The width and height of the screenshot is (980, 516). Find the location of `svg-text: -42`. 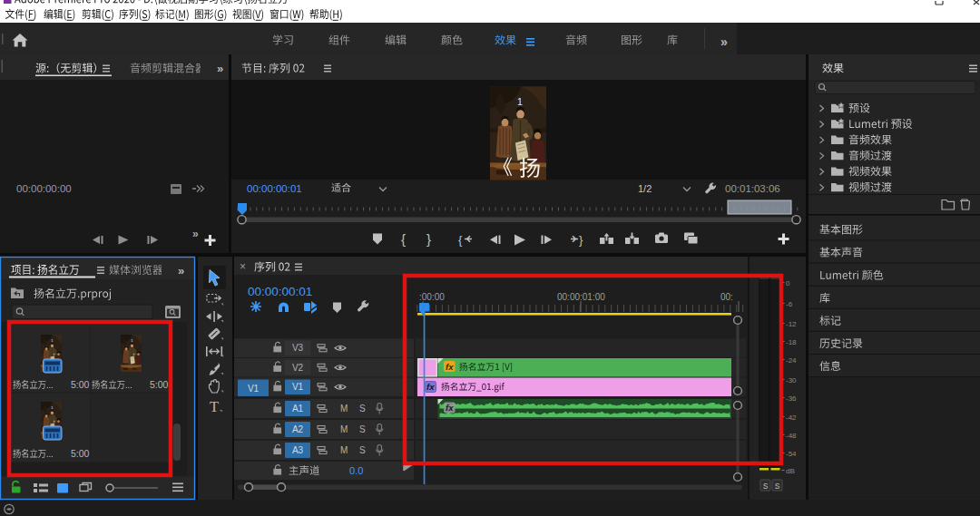

svg-text: -42 is located at coordinates (791, 417).